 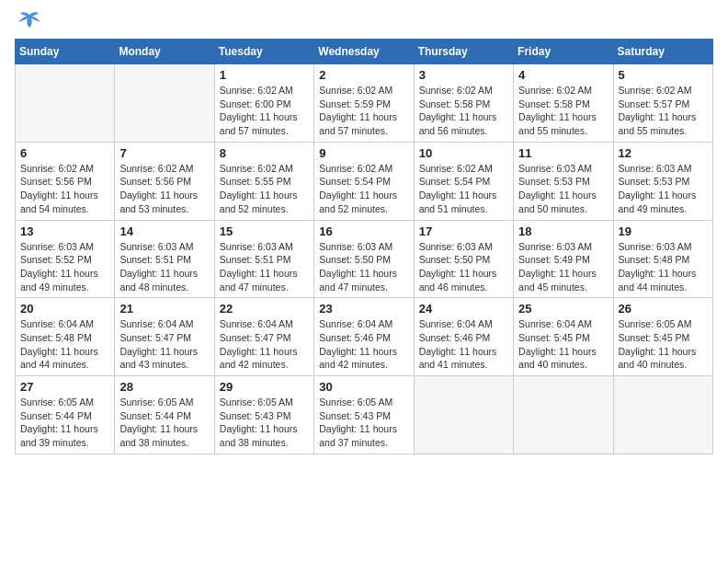 I want to click on logo, so click(x=28, y=21).